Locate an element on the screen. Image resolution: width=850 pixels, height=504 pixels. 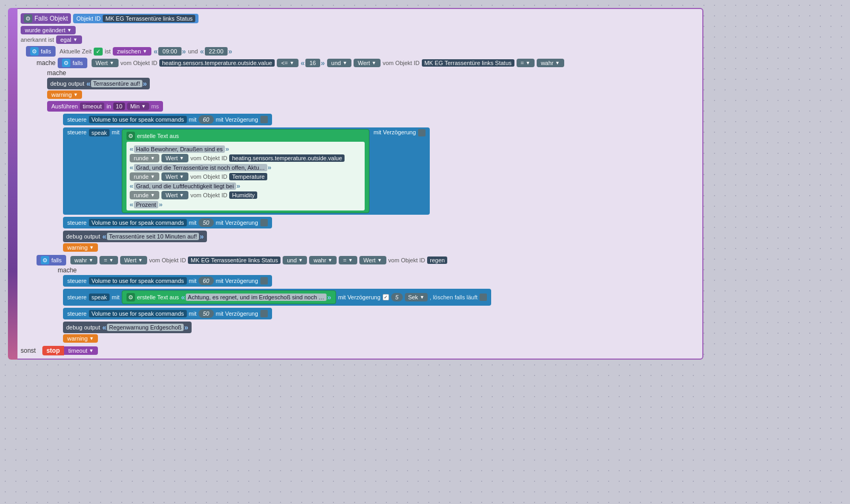
steuere-vol-60b-block: steuere Volume to use for speak commands… is located at coordinates (167, 281).